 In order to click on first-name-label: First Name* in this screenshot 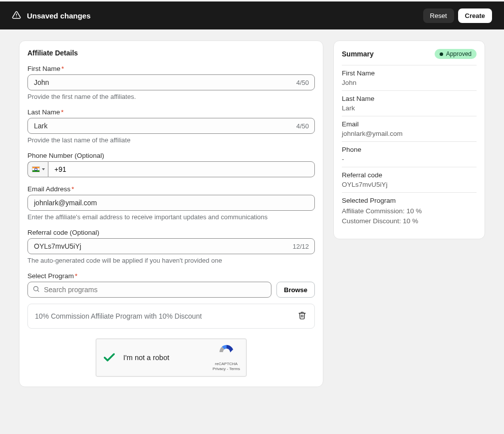, I will do `click(171, 69)`.